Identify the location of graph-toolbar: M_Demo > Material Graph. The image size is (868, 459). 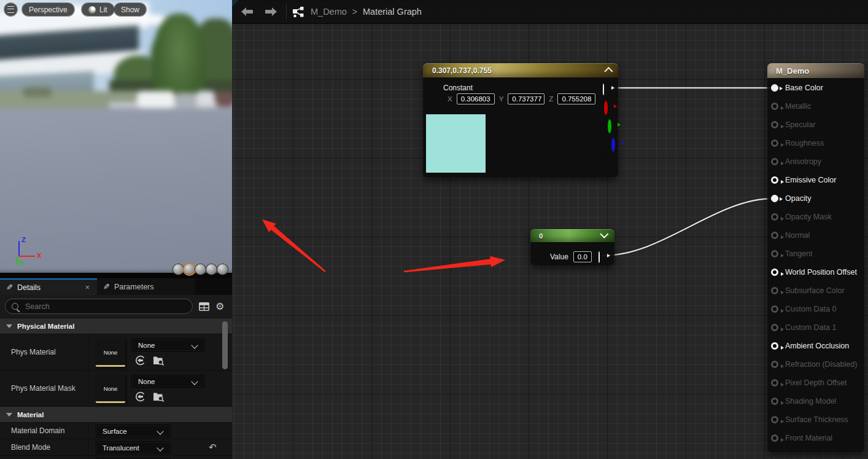
(550, 12).